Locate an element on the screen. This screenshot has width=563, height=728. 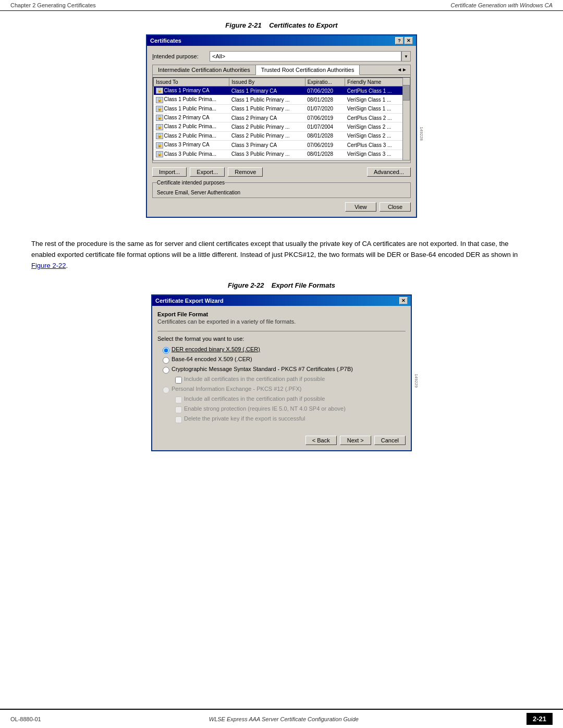
table-scrollbar is located at coordinates (406, 119).